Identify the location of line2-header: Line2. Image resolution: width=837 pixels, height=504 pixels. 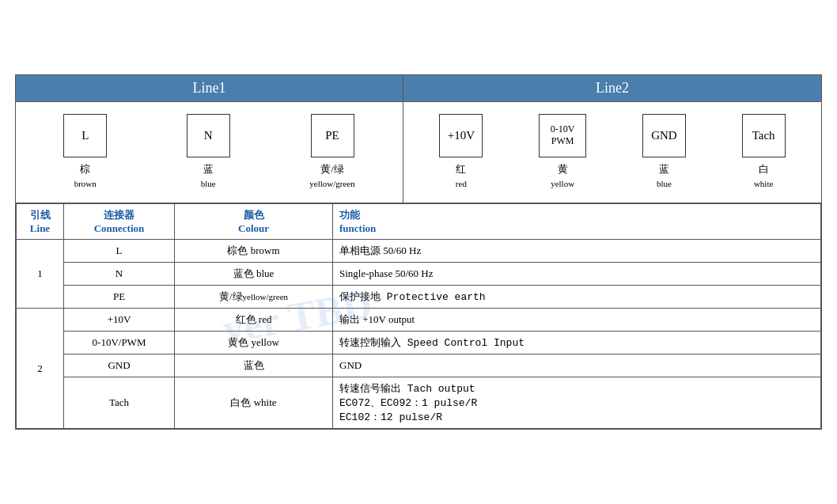
(612, 89).